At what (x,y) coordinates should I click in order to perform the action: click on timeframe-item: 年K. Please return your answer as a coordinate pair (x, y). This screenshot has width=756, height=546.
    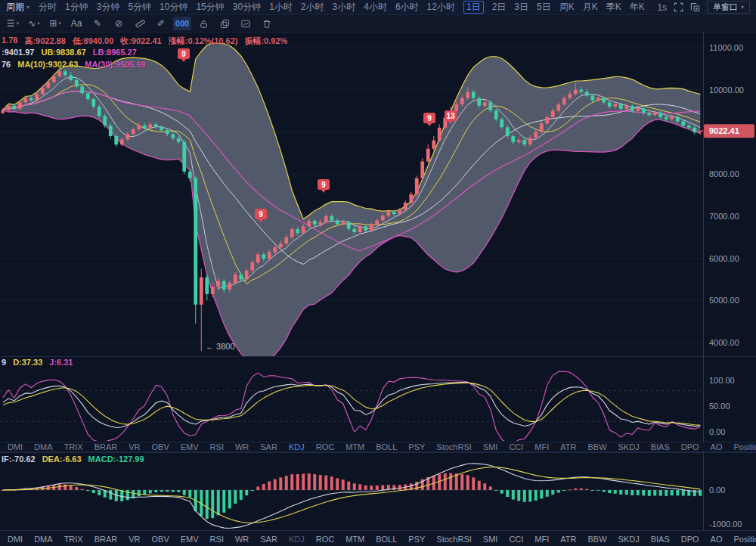
    Looking at the image, I should click on (637, 8).